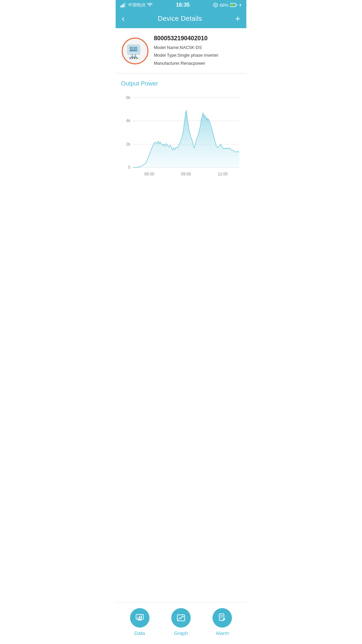 The width and height of the screenshot is (362, 644). Describe the element at coordinates (223, 174) in the screenshot. I see `svg-text: 12:00` at that location.